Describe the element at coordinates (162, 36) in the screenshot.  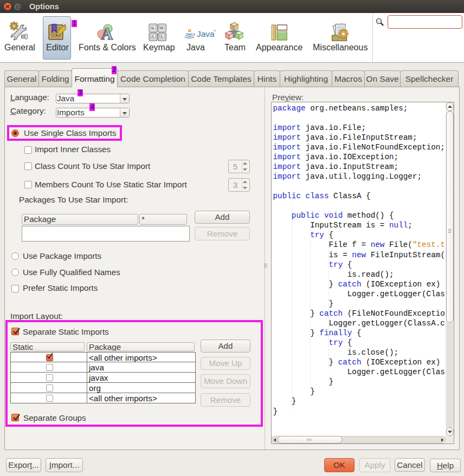
I see `svg-text: S` at that location.